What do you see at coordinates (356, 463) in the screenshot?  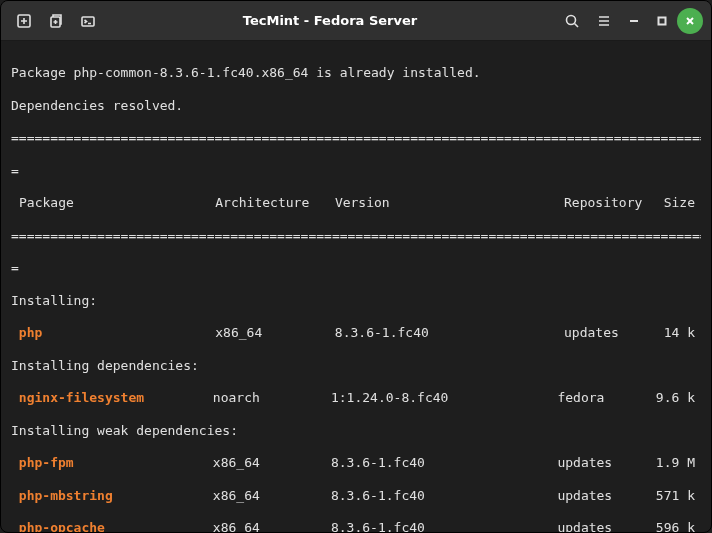 I see `table-row: php-fpmx86_648.3.6-1.fc40updates1.9 M` at bounding box center [356, 463].